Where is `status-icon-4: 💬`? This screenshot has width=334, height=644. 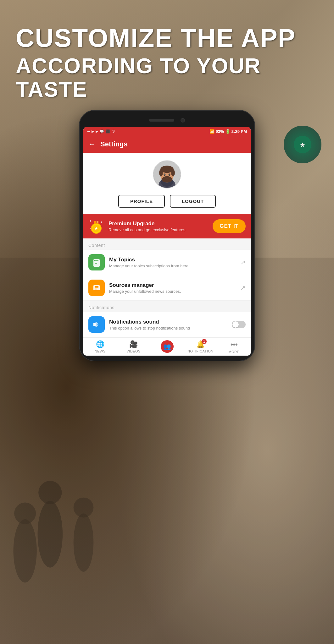
status-icon-4: 💬 is located at coordinates (102, 131).